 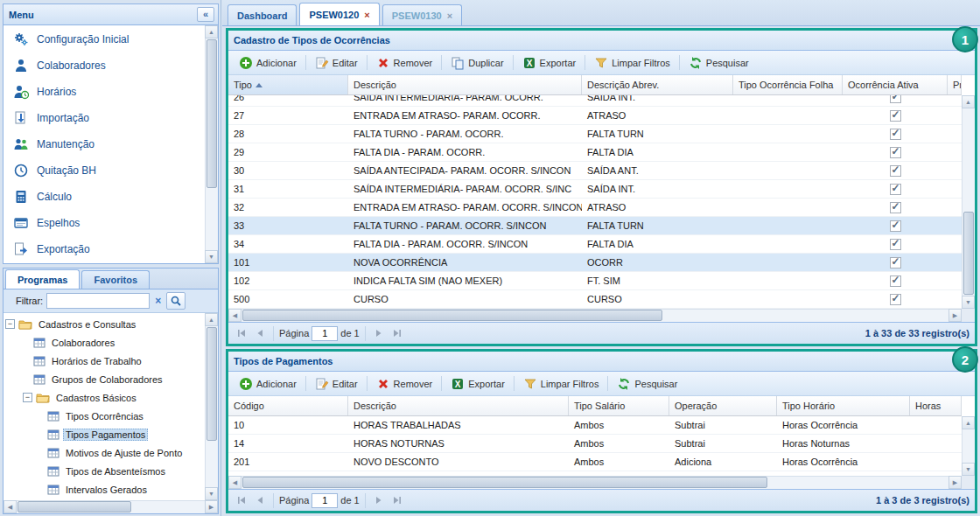 I want to click on tree-item-horarios-trabalho: Horários de Trabalho, so click(x=105, y=360).